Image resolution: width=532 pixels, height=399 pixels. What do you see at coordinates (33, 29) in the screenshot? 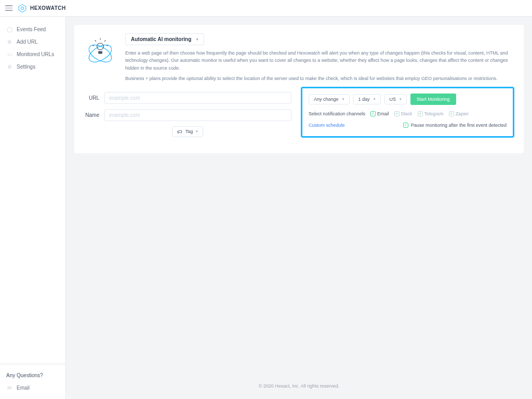
I see `sidebar-item-events: ◯ Events Feed` at bounding box center [33, 29].